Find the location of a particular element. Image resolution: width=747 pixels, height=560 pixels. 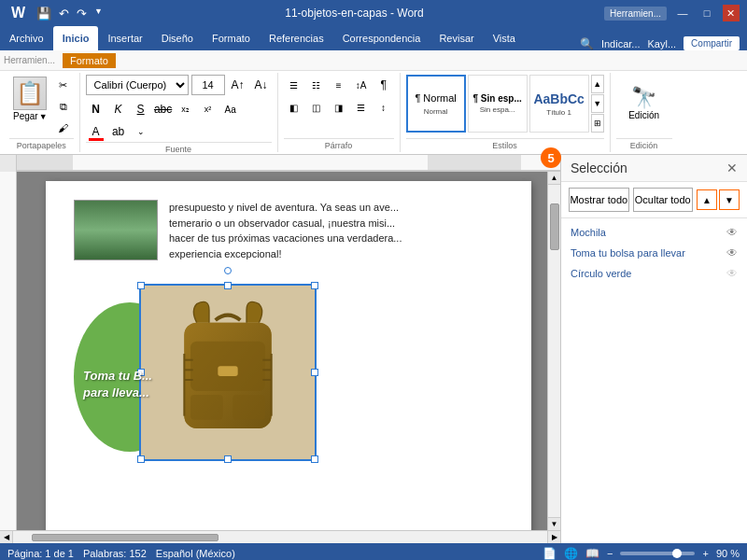

style-no-spacing-label: Sin espa... is located at coordinates (498, 110).